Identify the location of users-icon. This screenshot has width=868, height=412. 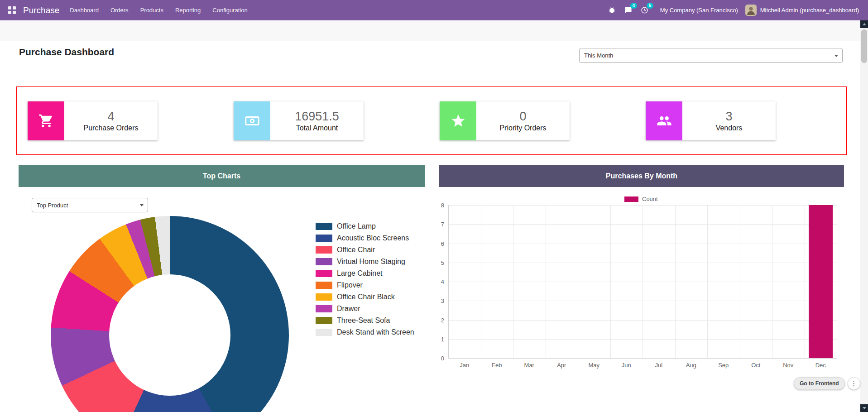
(664, 121).